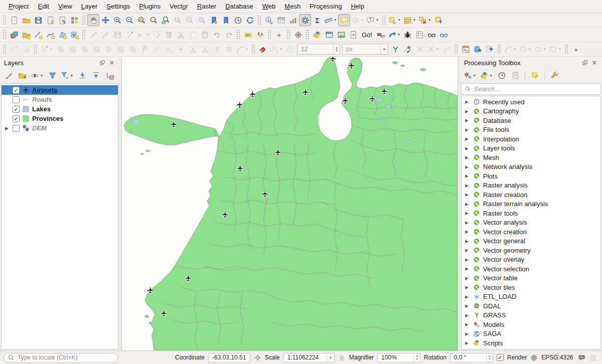 The height and width of the screenshot is (364, 602). Describe the element at coordinates (531, 334) in the screenshot. I see `toolbox-group-saga: ▶SAGA` at that location.